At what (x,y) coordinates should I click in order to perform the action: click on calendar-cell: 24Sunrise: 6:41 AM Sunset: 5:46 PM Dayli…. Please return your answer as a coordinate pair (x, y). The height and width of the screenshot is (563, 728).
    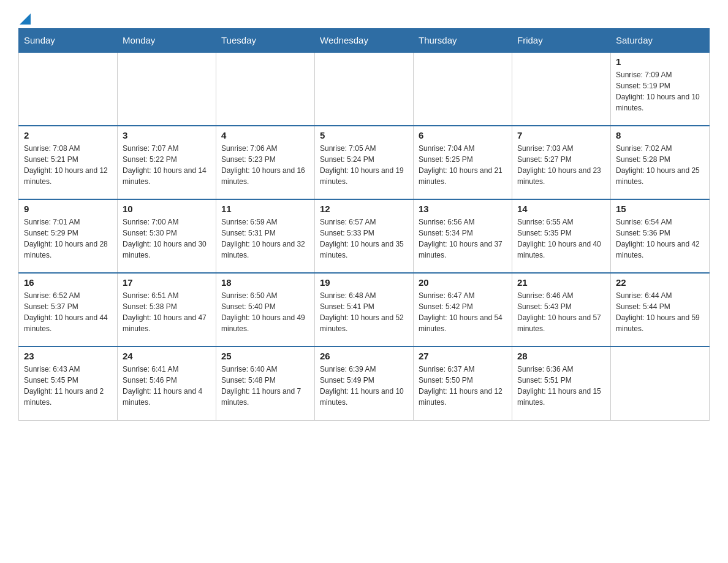
    Looking at the image, I should click on (167, 383).